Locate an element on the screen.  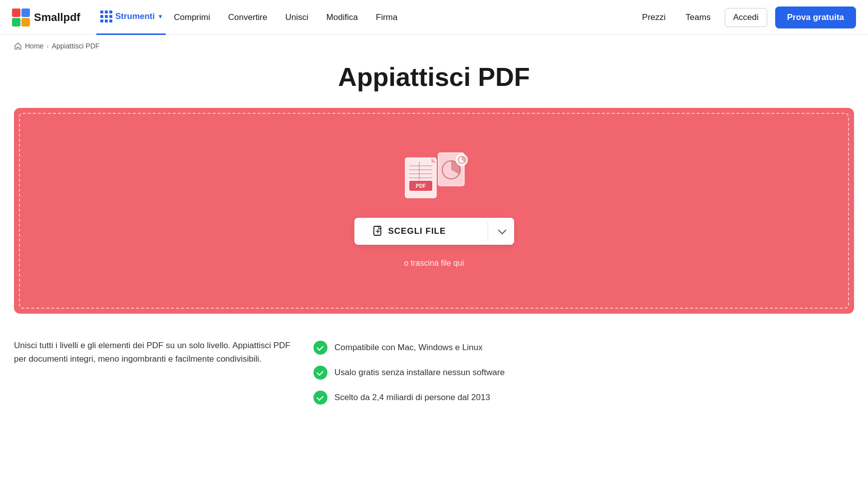
feature-item-gratis: Usalo gratis senza installare nessun sof… is located at coordinates (584, 373).